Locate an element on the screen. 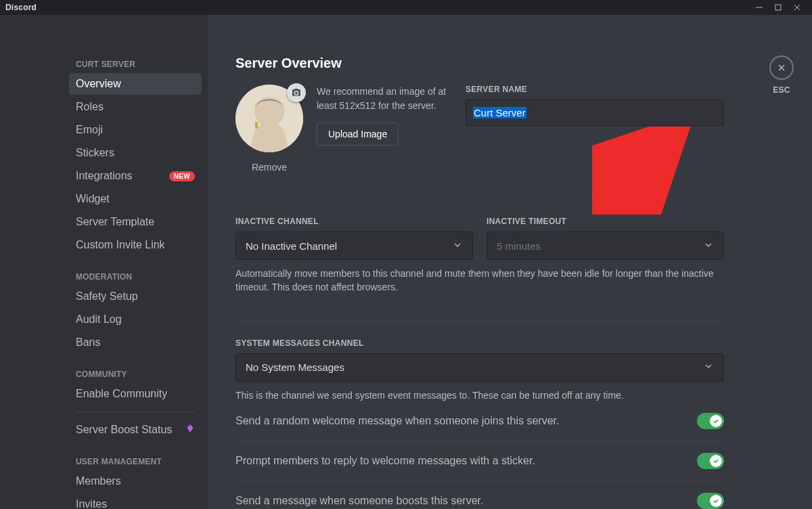 The image size is (812, 509). inactive-timeout-value: 5 minutes is located at coordinates (518, 246).